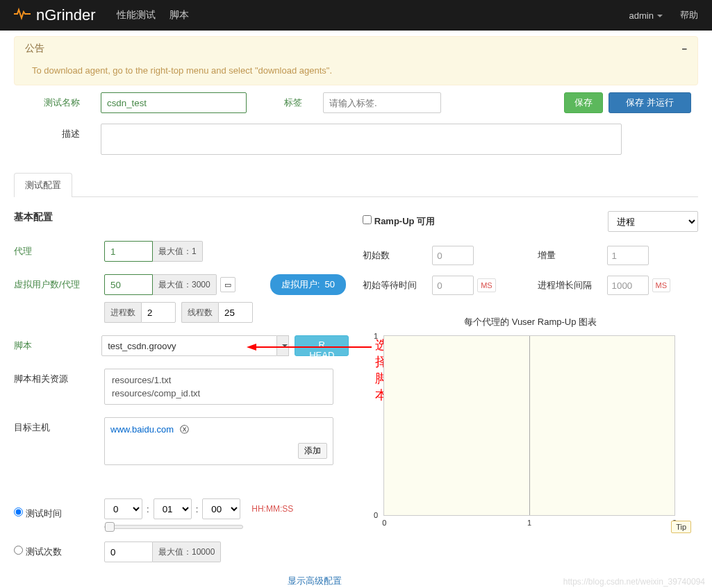 This screenshot has height=588, width=712. Describe the element at coordinates (43, 185) in the screenshot. I see `tab-config: 测试配置` at that location.